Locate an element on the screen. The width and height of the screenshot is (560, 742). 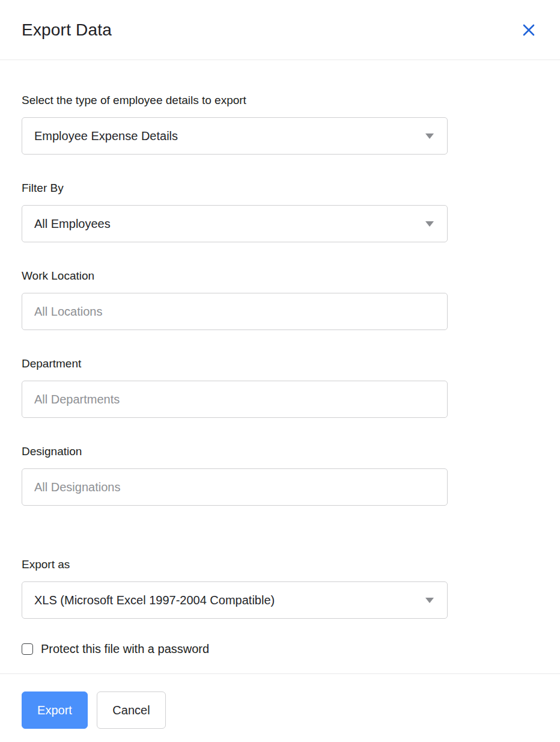
password-protect-checkbox is located at coordinates (28, 649).